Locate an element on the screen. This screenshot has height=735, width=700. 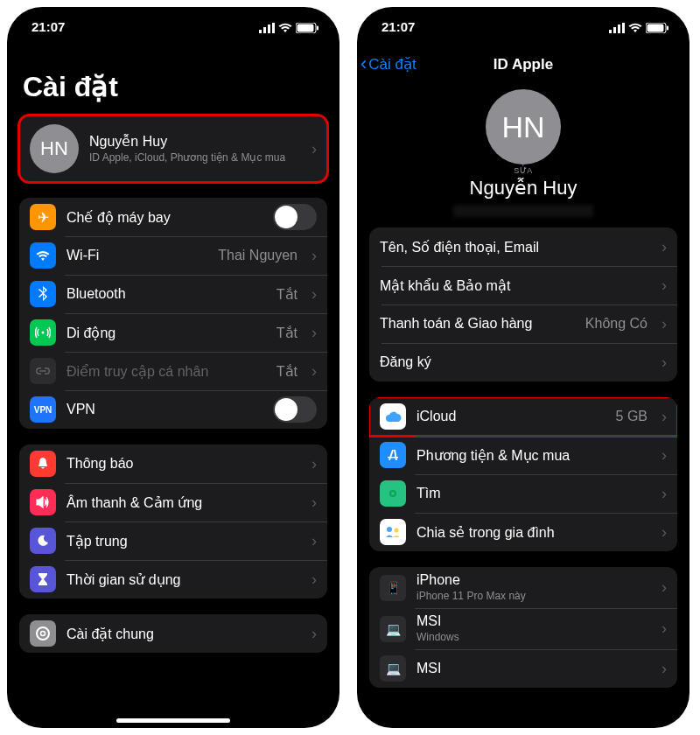
airplane-row: ✈ Chế độ máy bay is located at coordinates (173, 217).